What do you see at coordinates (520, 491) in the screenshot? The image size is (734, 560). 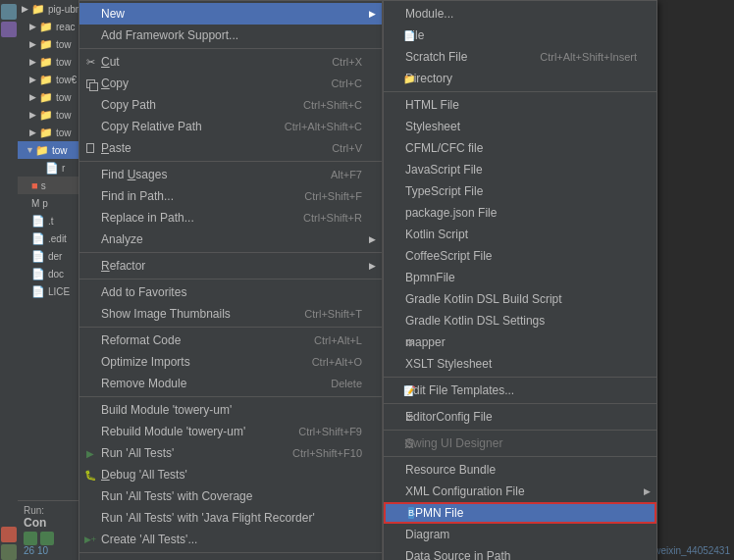 I see `sub-item-xml-config: XML Configuration File` at bounding box center [520, 491].